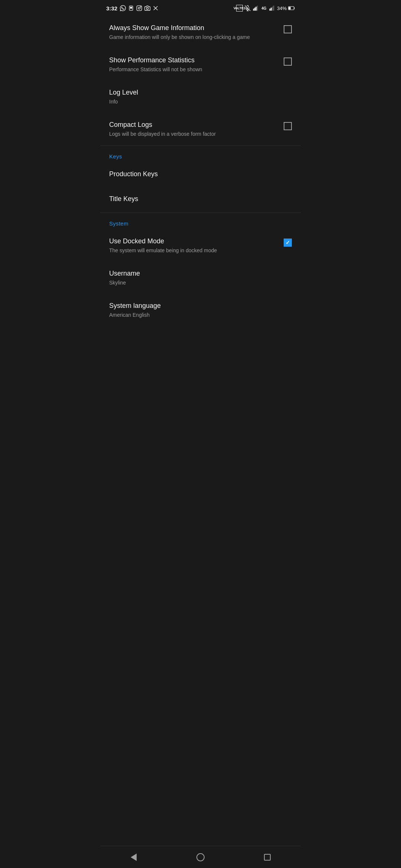 This screenshot has height=868, width=401. I want to click on recents-button, so click(267, 857).